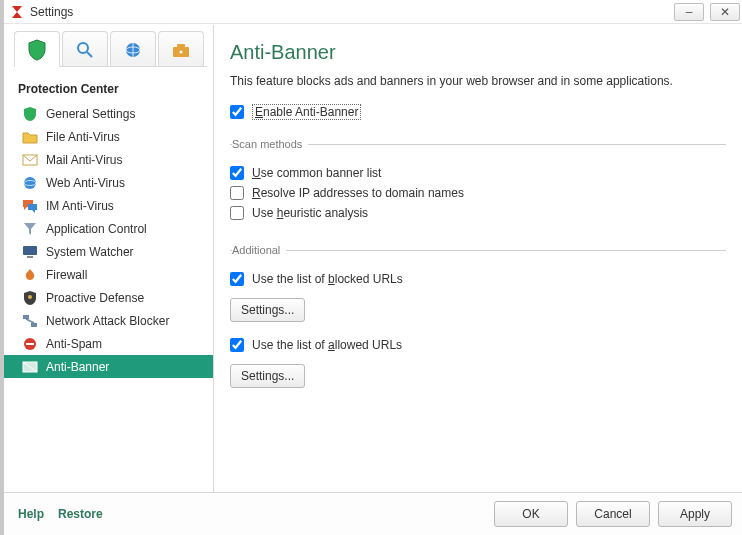  What do you see at coordinates (237, 173) in the screenshot?
I see `use-common-banner-list-checkbox` at bounding box center [237, 173].